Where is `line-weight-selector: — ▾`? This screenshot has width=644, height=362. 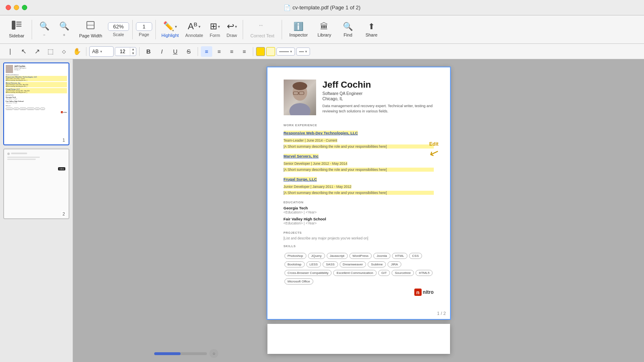
line-weight-selector: — ▾ is located at coordinates (303, 52).